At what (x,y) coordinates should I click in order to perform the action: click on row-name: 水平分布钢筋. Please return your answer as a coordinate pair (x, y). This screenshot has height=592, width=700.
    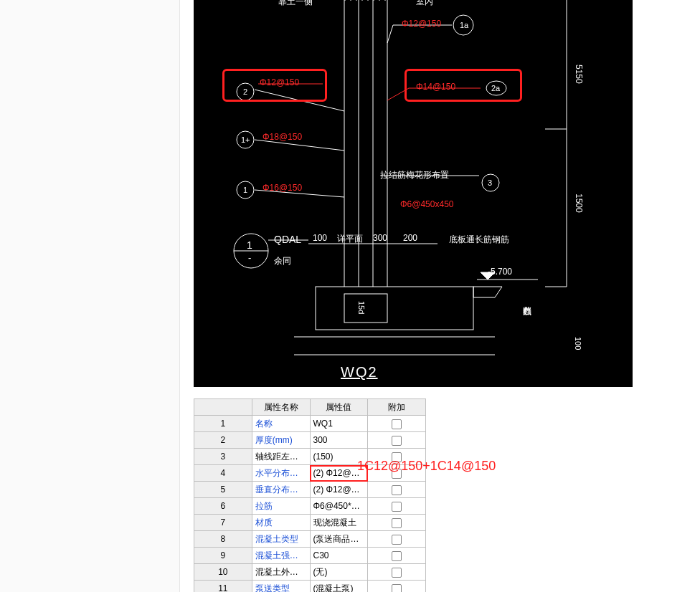
    Looking at the image, I should click on (281, 473).